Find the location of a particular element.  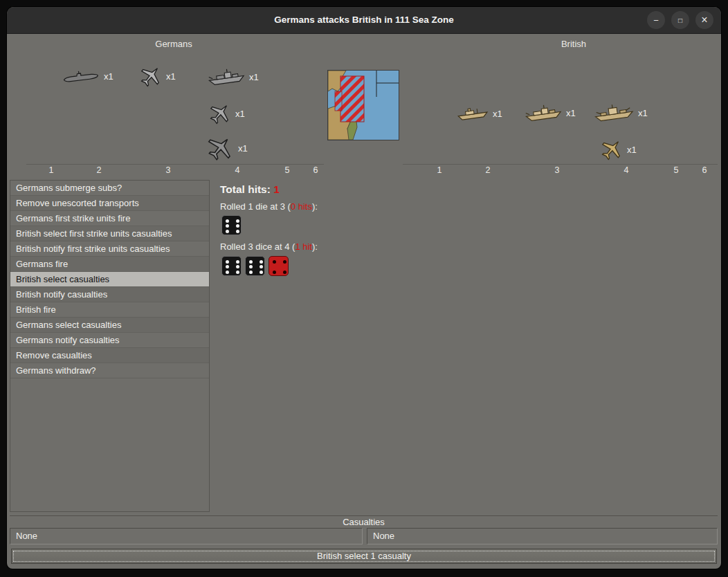

roll-1-hits: 0 hits is located at coordinates (302, 206).